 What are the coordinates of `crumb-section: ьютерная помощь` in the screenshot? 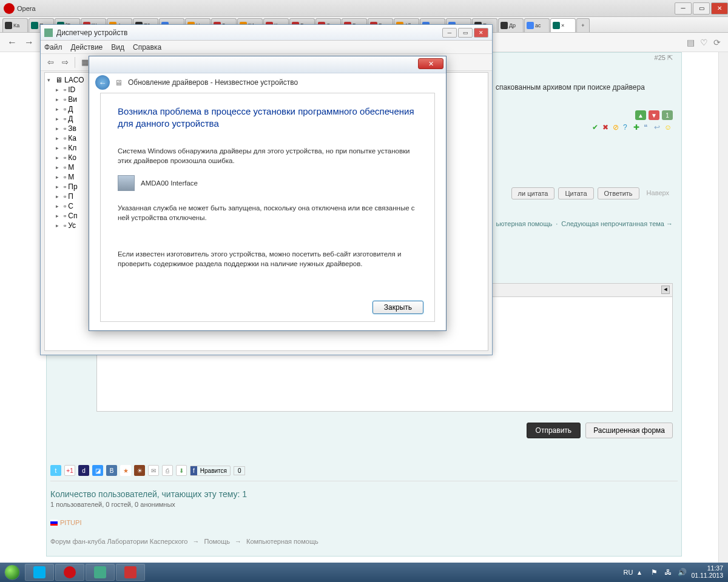 It's located at (524, 224).